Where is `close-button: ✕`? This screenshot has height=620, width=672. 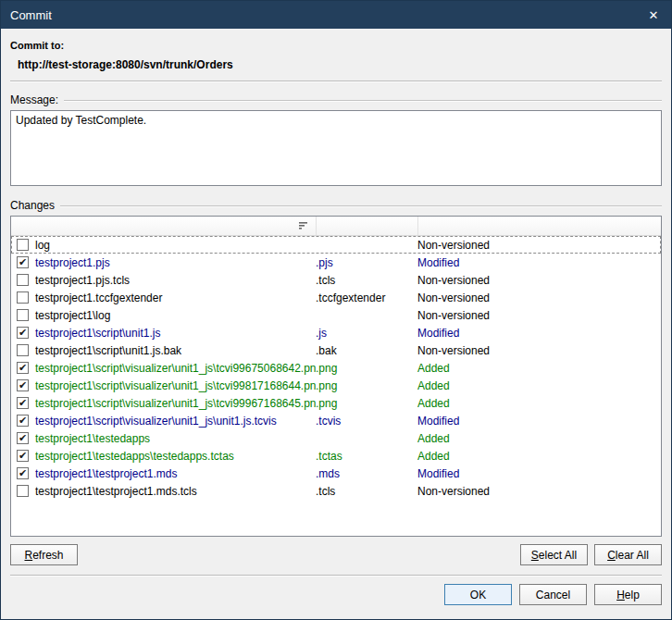
close-button: ✕ is located at coordinates (653, 15).